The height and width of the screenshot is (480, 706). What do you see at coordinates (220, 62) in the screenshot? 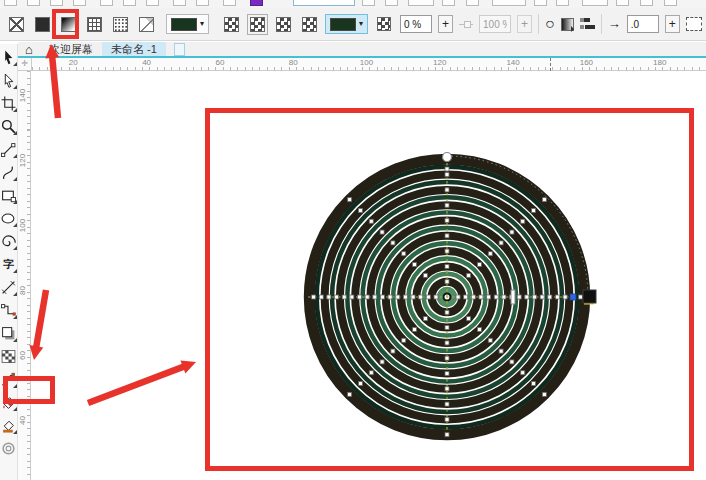
I see `hruler-number: 60` at bounding box center [220, 62].